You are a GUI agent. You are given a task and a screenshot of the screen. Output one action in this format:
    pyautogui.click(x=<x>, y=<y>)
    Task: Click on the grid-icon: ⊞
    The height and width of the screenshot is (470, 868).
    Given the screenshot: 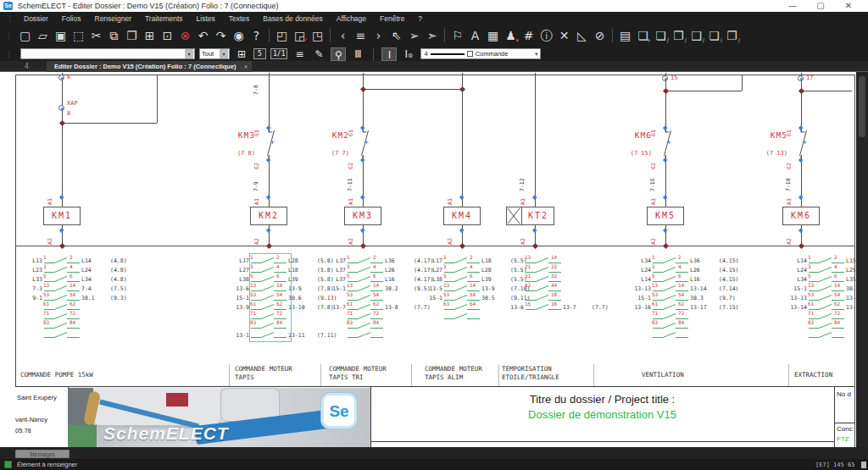 What is the action you would take?
    pyautogui.click(x=242, y=54)
    